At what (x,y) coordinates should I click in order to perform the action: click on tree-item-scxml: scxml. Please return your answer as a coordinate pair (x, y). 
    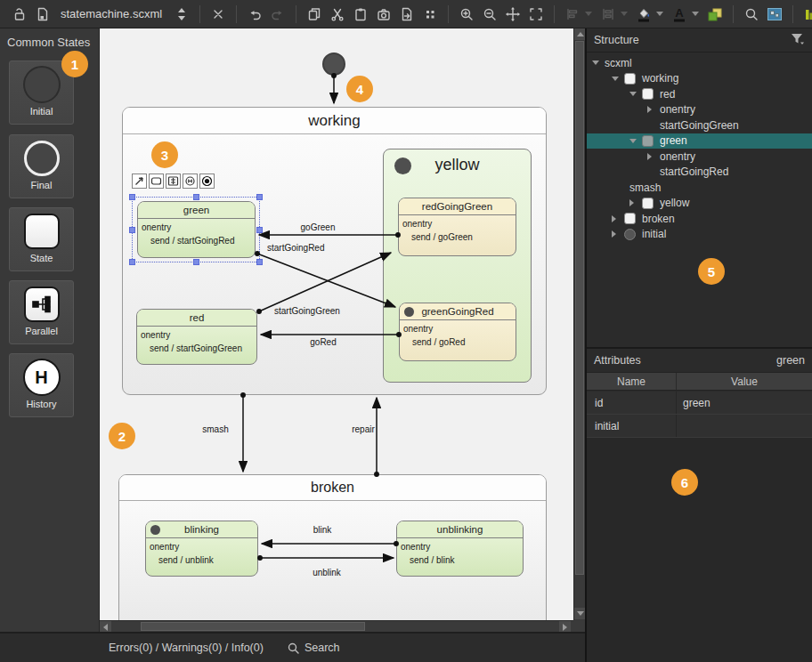
    Looking at the image, I should click on (700, 63).